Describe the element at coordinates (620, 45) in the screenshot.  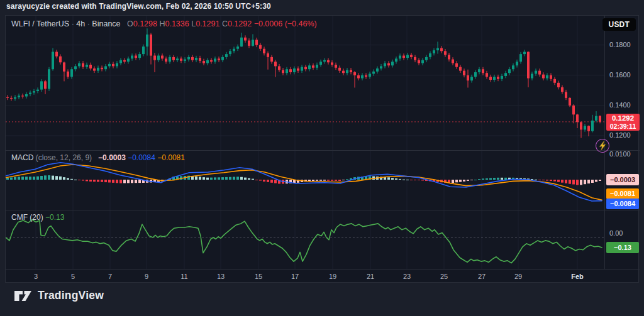
I see `price-tick: 0.1800` at that location.